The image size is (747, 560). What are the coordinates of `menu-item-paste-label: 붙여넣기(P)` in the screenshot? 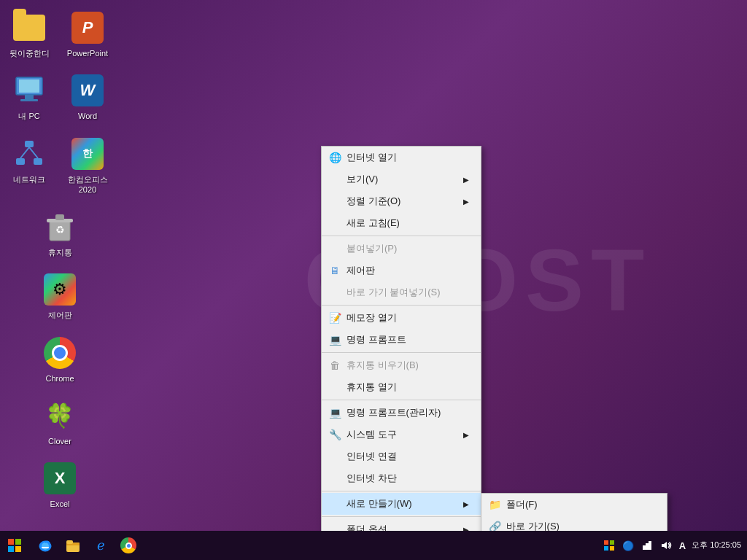 It's located at (372, 249).